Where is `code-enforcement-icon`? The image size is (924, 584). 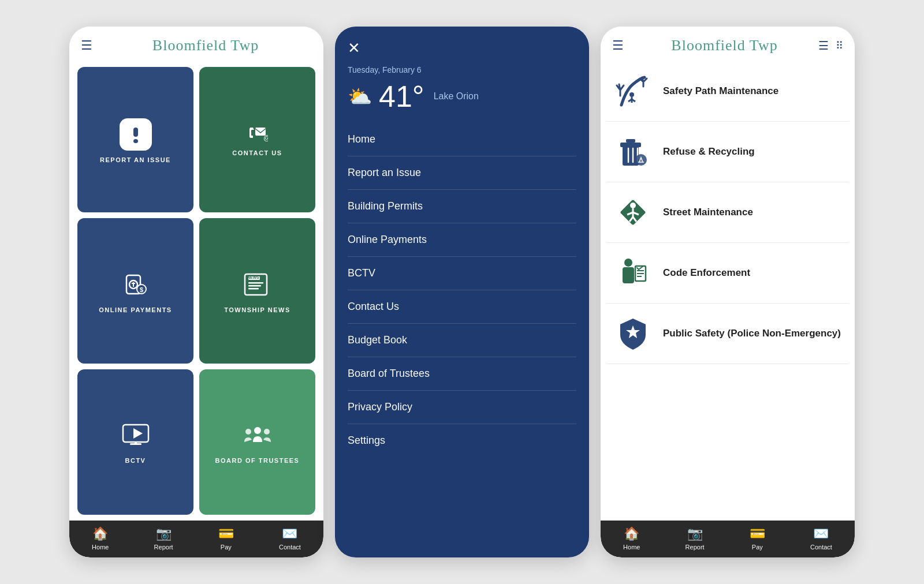 code-enforcement-icon is located at coordinates (633, 273).